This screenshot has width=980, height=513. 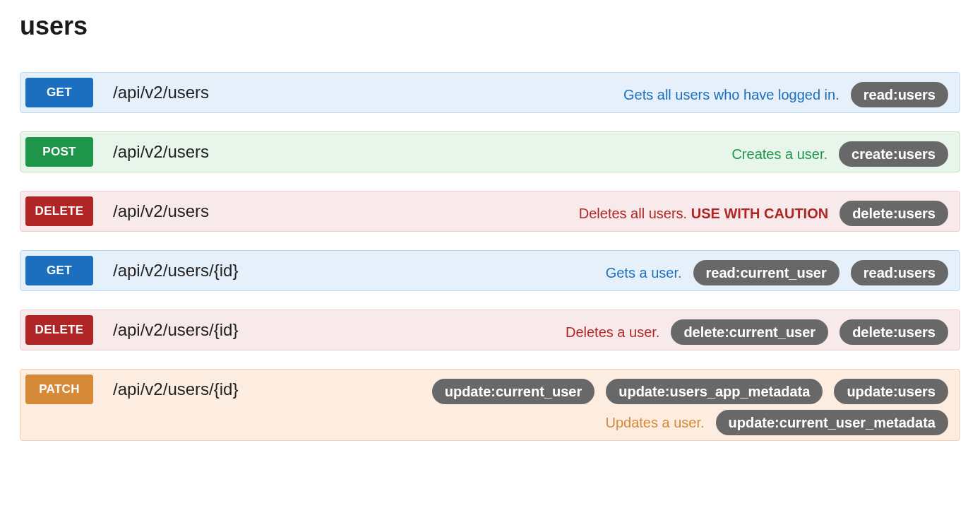 I want to click on operation-meta: Gets a user.read:current_userread:users, so click(x=777, y=271).